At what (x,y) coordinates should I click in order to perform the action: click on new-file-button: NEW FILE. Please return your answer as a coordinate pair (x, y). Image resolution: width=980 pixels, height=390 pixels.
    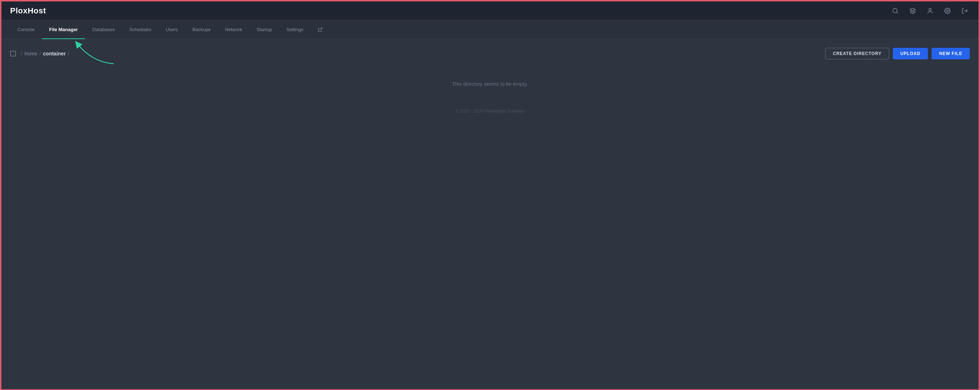
    Looking at the image, I should click on (951, 54).